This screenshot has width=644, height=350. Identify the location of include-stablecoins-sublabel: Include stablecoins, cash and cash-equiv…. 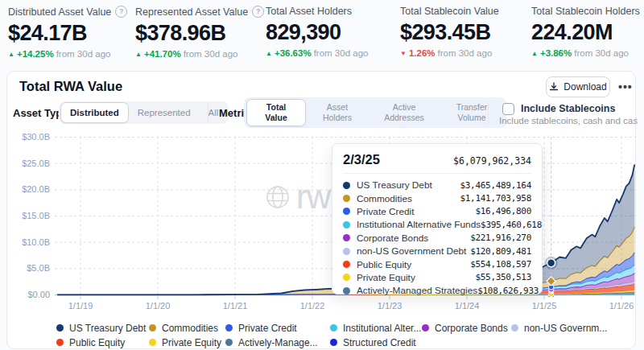
(568, 121).